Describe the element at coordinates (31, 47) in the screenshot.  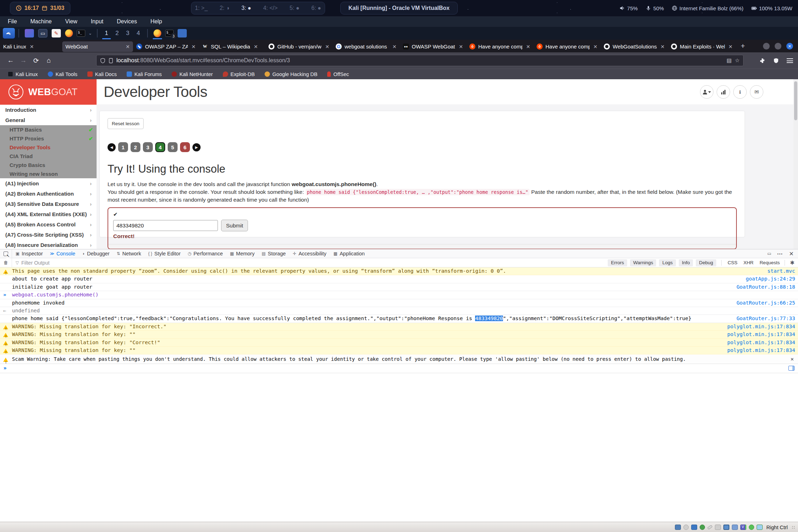
I see `tab-kali-linux: Kali Linux ✕` at that location.